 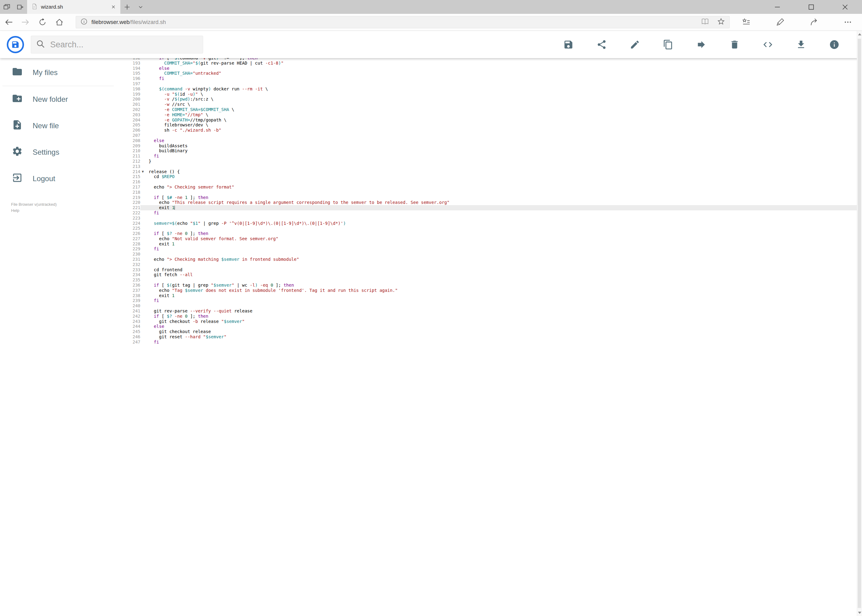 What do you see at coordinates (490, 332) in the screenshot?
I see `code-line-245: 245 git checkout release` at bounding box center [490, 332].